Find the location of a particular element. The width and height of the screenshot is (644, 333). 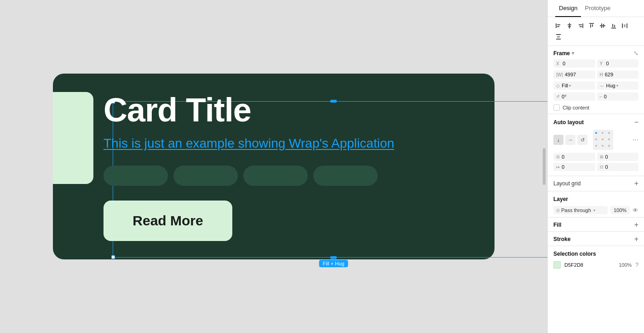

card-tags is located at coordinates (290, 176).